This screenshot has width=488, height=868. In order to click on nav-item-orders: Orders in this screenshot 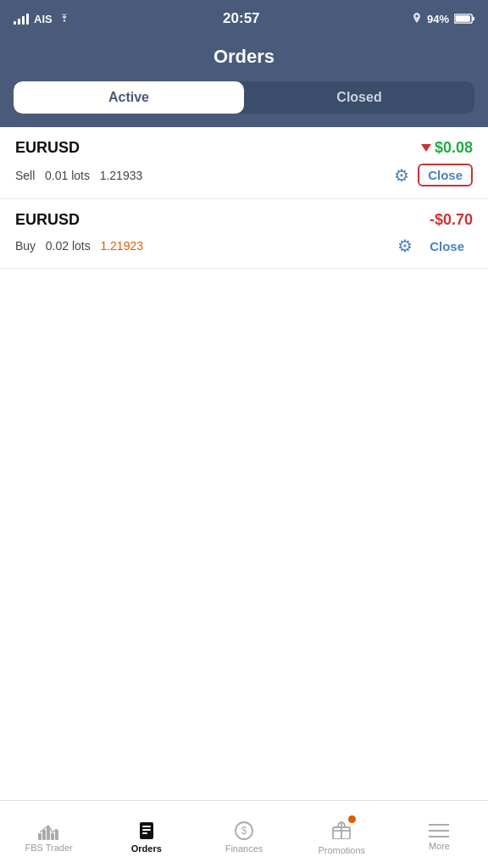, I will do `click(146, 834)`.